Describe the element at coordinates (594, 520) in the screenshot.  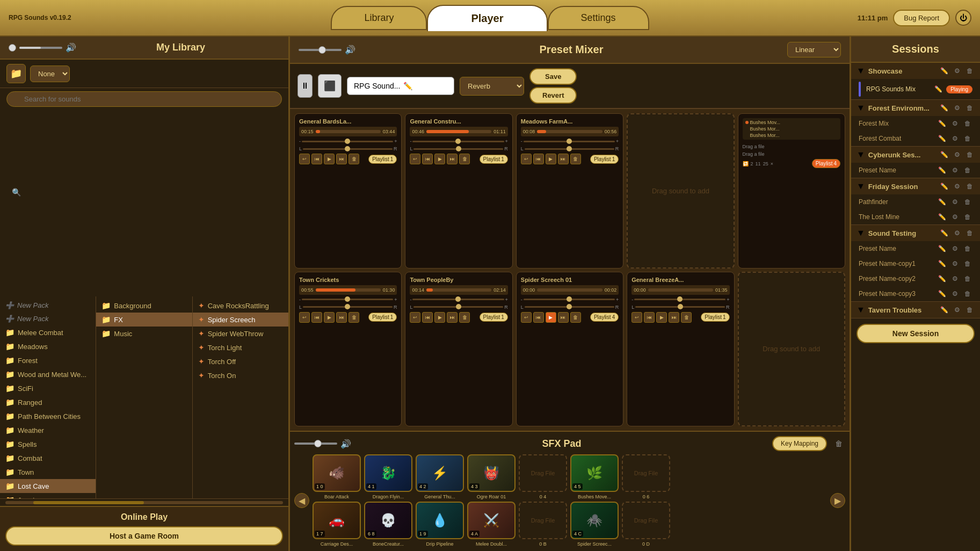
I see `sfx-card: 🕷️ 4 C` at that location.